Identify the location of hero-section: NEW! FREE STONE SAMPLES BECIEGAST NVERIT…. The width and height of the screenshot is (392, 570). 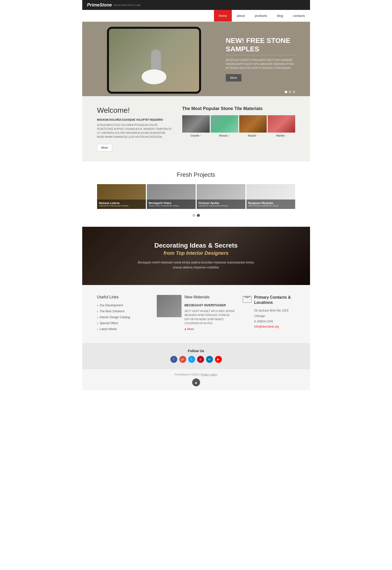
(196, 59).